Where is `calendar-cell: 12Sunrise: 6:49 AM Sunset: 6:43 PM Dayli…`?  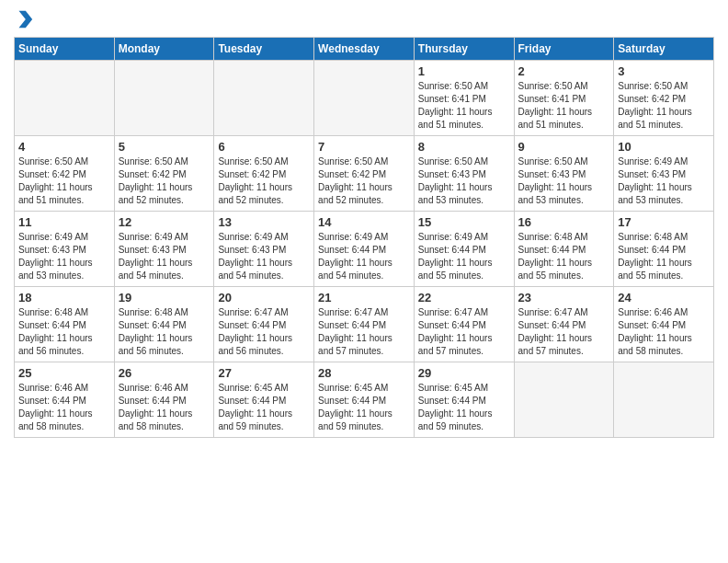
calendar-cell: 12Sunrise: 6:49 AM Sunset: 6:43 PM Dayli… is located at coordinates (164, 249).